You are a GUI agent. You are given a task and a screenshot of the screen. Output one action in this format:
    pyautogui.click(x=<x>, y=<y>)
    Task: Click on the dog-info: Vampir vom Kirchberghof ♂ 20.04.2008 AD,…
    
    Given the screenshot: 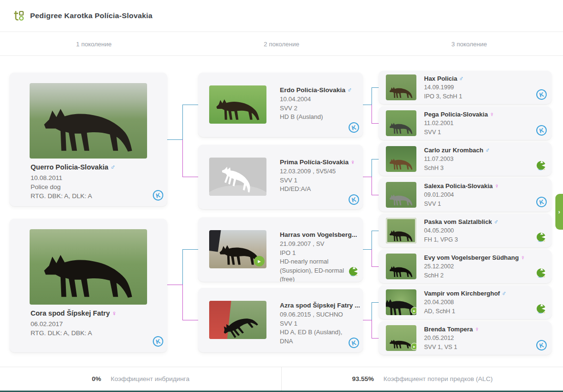 What is the action you would take?
    pyautogui.click(x=480, y=303)
    